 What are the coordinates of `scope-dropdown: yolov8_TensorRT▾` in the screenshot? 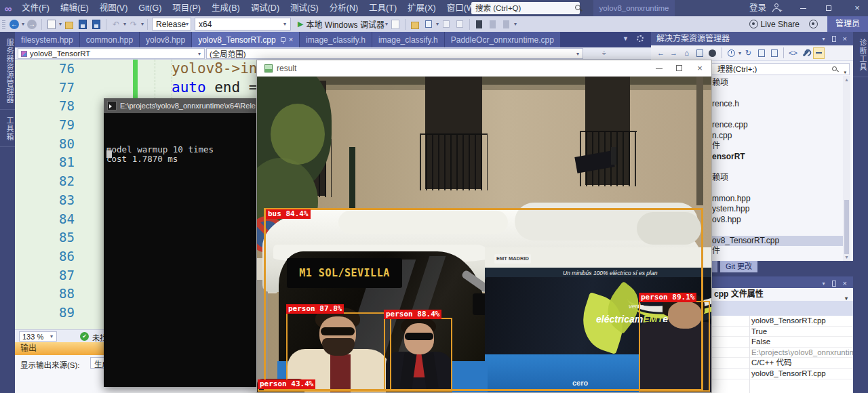 It's located at (111, 54).